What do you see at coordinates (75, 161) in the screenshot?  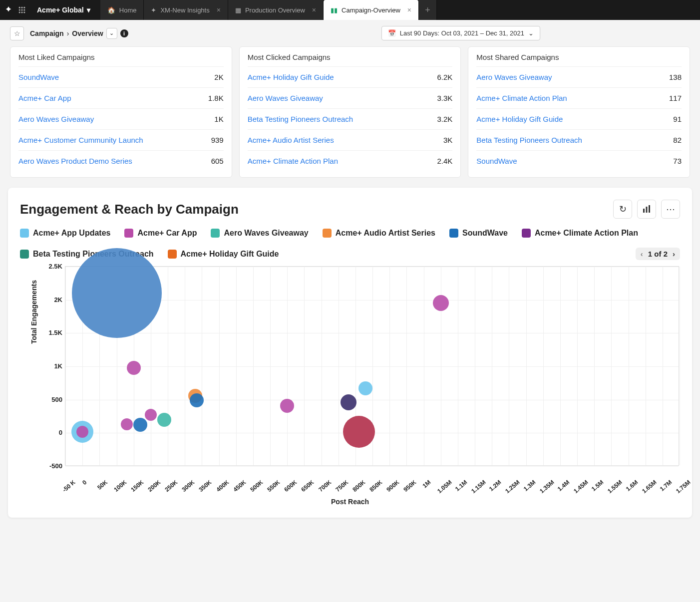 I see `campaign-link: Aero Waves Product Demo Series` at bounding box center [75, 161].